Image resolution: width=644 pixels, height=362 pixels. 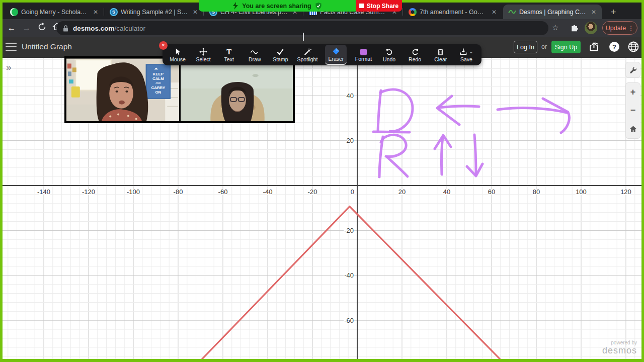 I want to click on chrome-update-button: Update ⋮, so click(x=620, y=28).